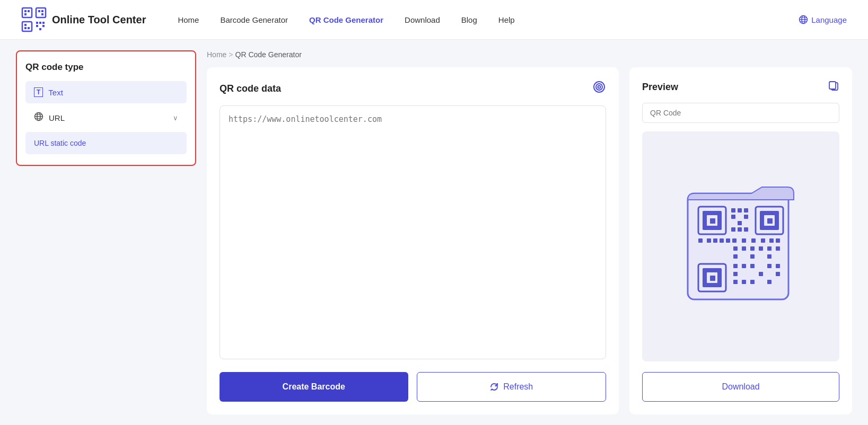 The height and width of the screenshot is (425, 868). What do you see at coordinates (512, 20) in the screenshot?
I see `main-nav: Home Barcode Generator QR Code Generator…` at bounding box center [512, 20].